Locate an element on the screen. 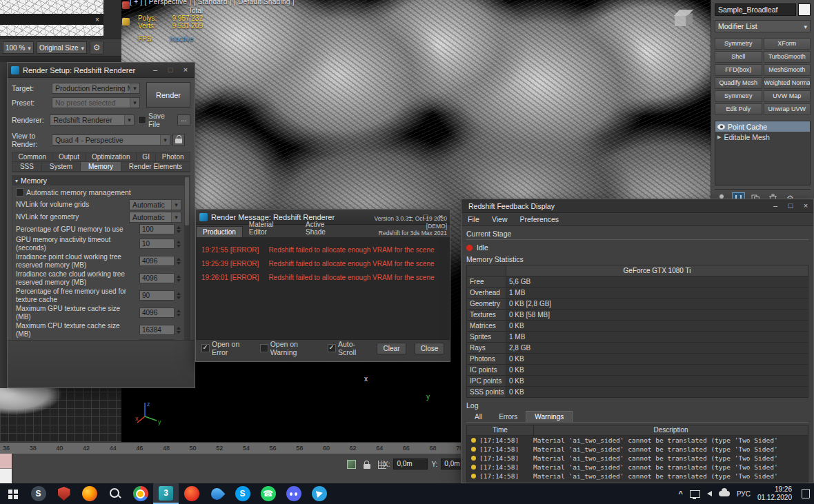 The height and width of the screenshot is (504, 814). taskbar-security is located at coordinates (63, 494).